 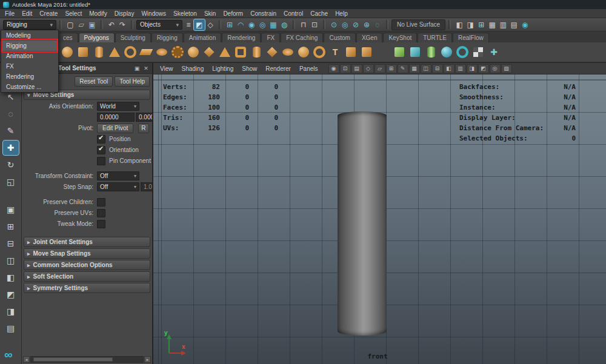 What do you see at coordinates (225, 52) in the screenshot?
I see `poly-pyramid-icon` at bounding box center [225, 52].